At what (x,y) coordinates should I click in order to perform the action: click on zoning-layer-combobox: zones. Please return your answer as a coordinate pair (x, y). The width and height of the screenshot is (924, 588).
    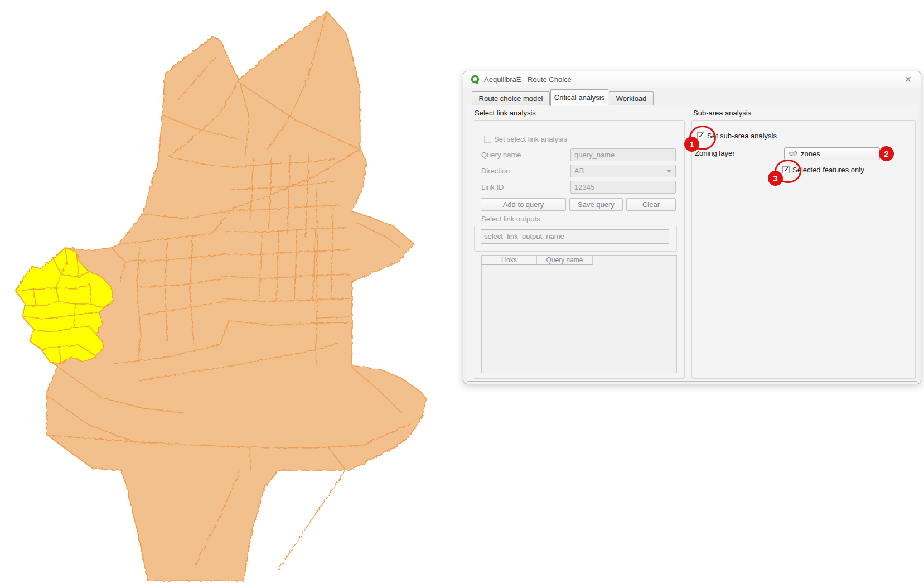
    Looking at the image, I should click on (832, 154).